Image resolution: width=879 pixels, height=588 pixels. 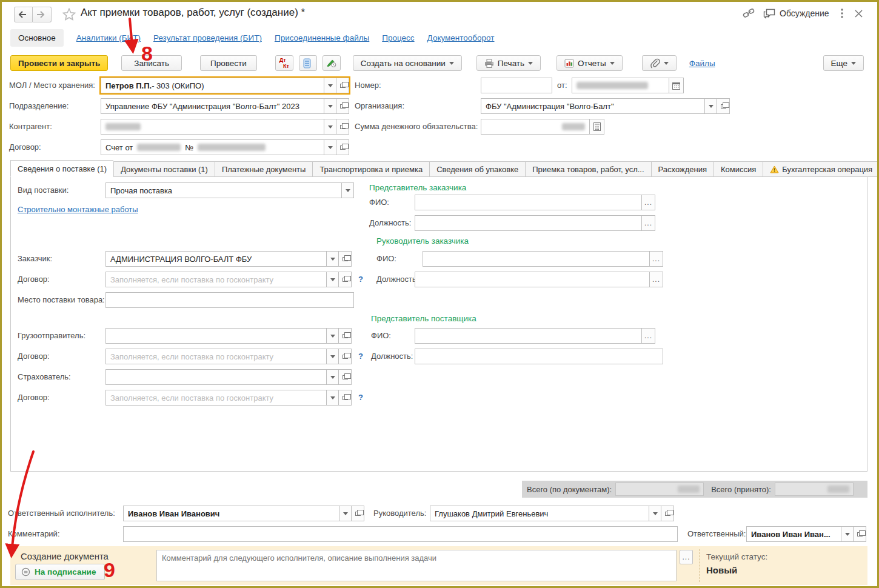 What do you see at coordinates (216, 398) in the screenshot?
I see `gov-contract-field-3: Заполняется, если поставка по госконтрак…` at bounding box center [216, 398].